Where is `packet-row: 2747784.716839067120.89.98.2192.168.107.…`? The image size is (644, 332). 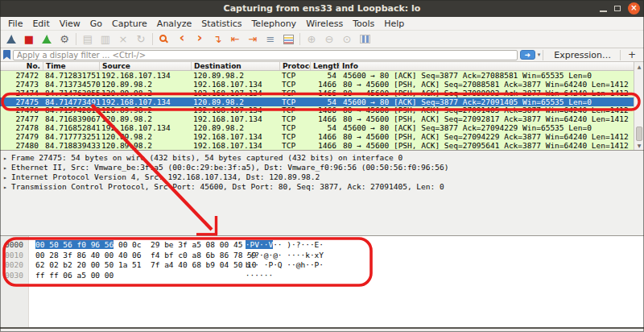 packet-row: 2747784.716839067120.89.98.2192.168.107.… is located at coordinates (322, 119).